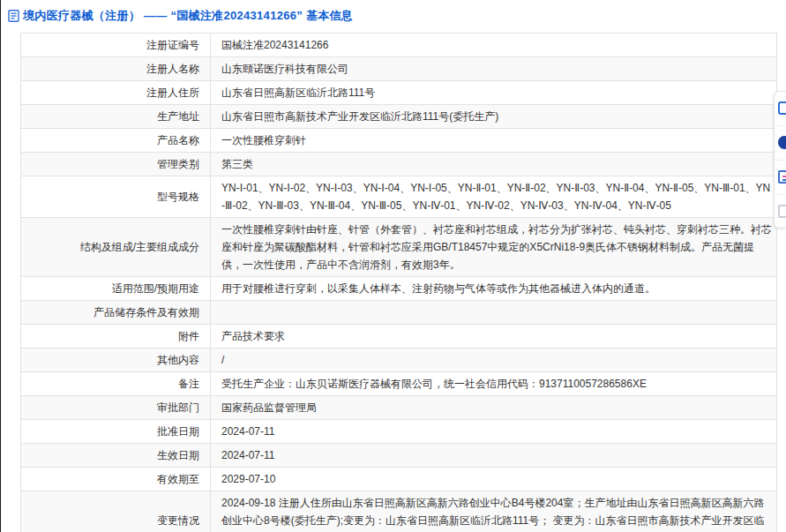  Describe the element at coordinates (399, 247) in the screenshot. I see `table-row: 结构及组成/主要组成成分 一次性腰椎穿刺针由针座、针管（外套管）、衬芯座和衬芯组…` at that location.